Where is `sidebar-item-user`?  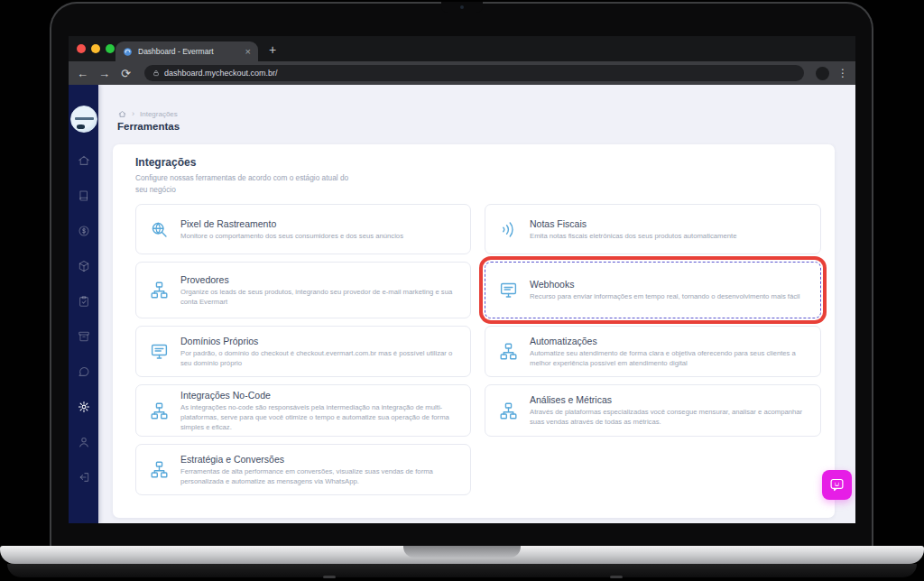 sidebar-item-user is located at coordinates (84, 442).